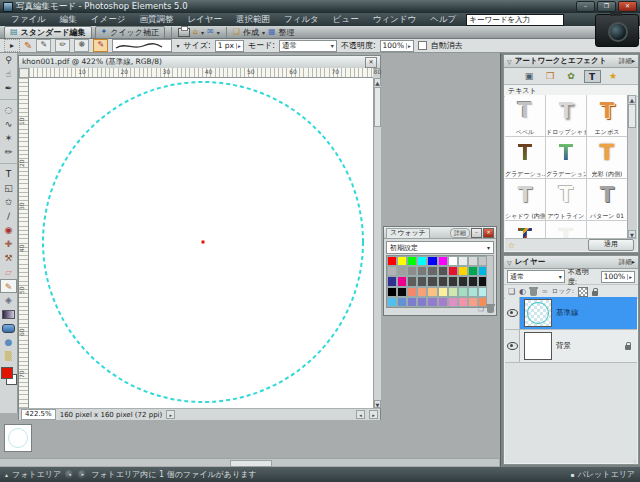 This screenshot has height=482, width=640. What do you see at coordinates (18, 438) in the screenshot?
I see `photo-bin-thumbnail` at bounding box center [18, 438].